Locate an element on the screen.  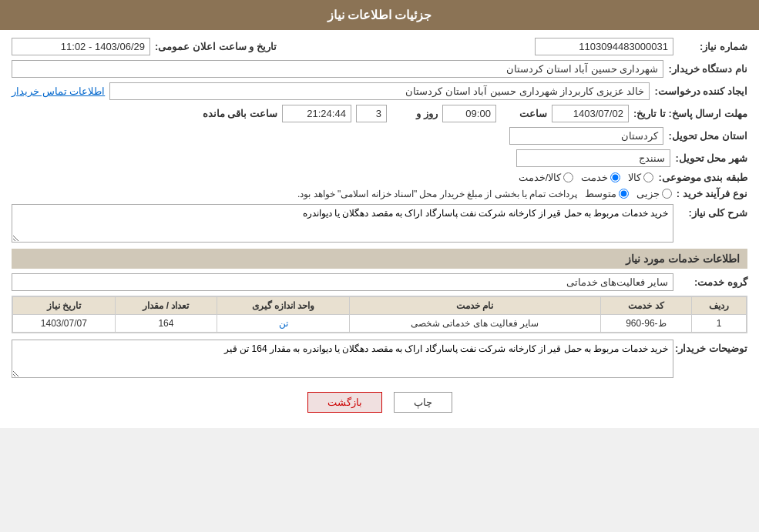
cell-name: سایر فعالیت های خدماتی شخصی is located at coordinates (475, 323).